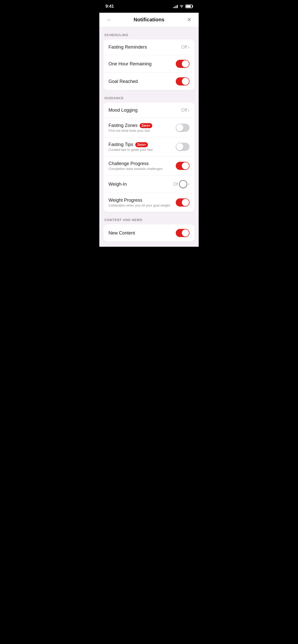 This screenshot has width=298, height=644. Describe the element at coordinates (149, 137) in the screenshot. I see `content-area: SCHEDULING Fasting Reminders Off › One H…` at that location.